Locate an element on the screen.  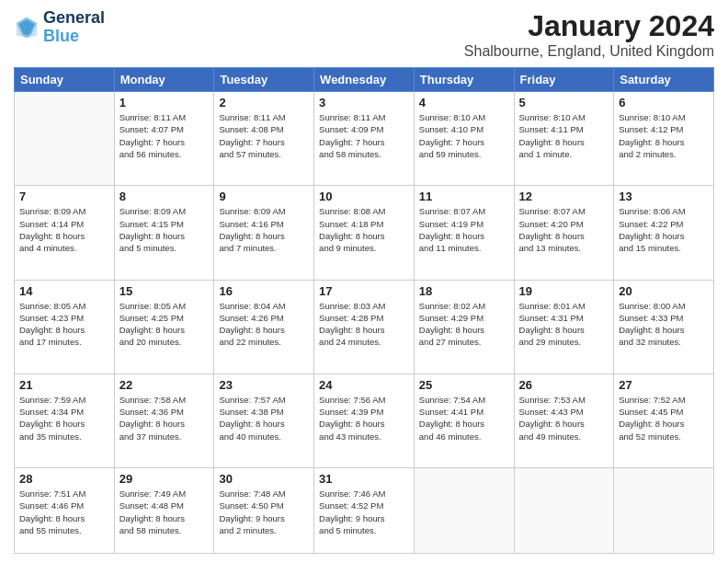
calendar-cell: 5Sunrise: 8:10 AM Sunset: 4:11 PM Daylig… is located at coordinates (564, 139).